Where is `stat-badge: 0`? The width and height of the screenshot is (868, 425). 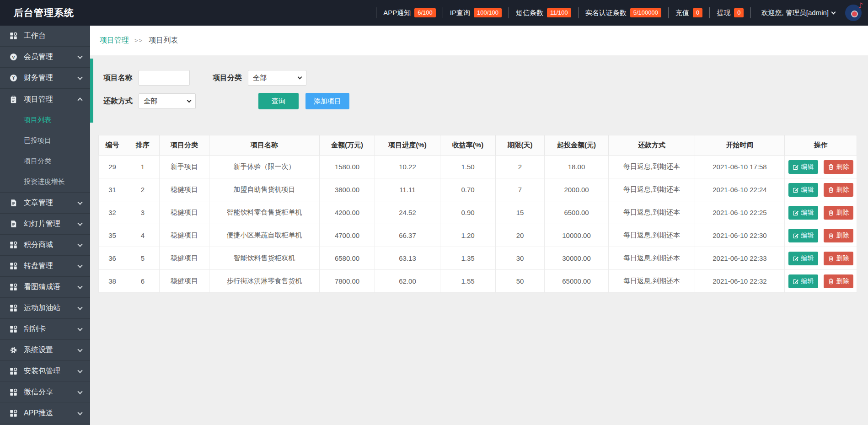 stat-badge: 0 is located at coordinates (739, 13).